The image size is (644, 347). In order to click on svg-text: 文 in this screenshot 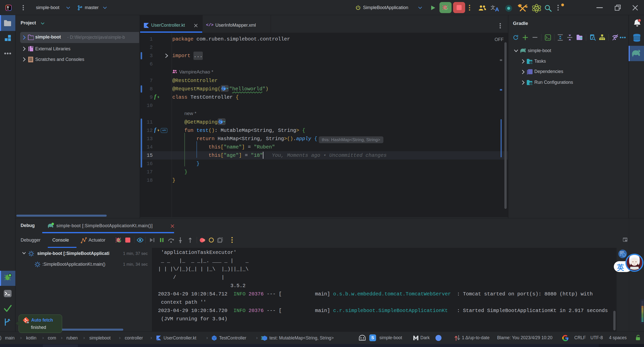, I will do `click(493, 8)`.